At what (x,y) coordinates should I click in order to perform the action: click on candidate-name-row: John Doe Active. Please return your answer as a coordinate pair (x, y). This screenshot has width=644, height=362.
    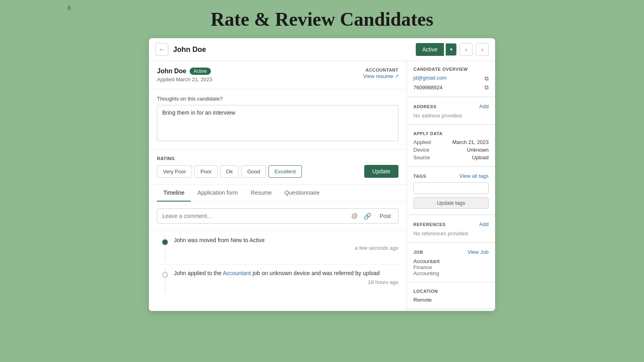
    Looking at the image, I should click on (184, 71).